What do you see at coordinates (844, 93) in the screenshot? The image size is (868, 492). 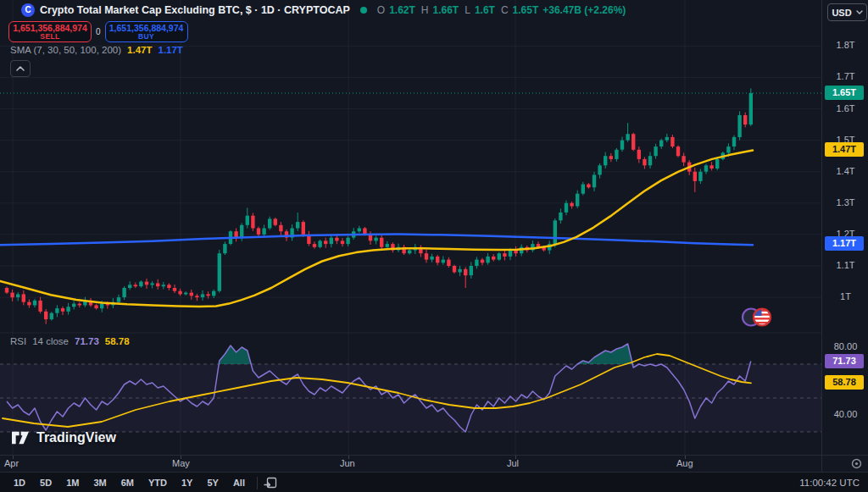 I see `last-price-badge: 1.65T` at bounding box center [844, 93].